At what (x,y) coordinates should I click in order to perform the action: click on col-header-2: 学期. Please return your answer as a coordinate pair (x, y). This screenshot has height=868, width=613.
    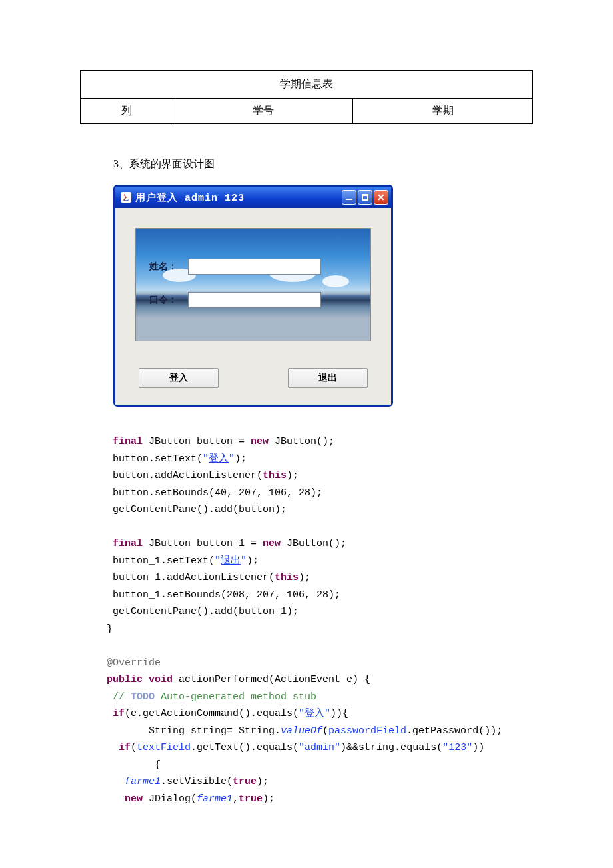
    Looking at the image, I should click on (443, 111).